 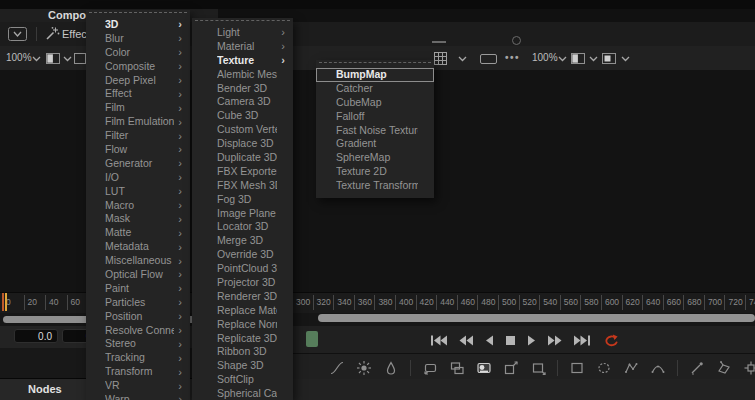 I want to click on frame-guides-icon, so click(x=488, y=59).